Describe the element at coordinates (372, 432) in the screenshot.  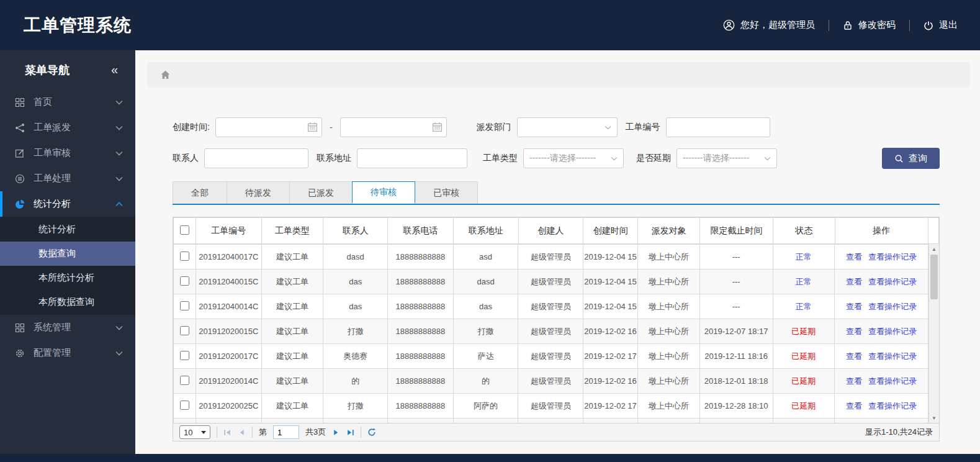
I see `refresh-button` at that location.